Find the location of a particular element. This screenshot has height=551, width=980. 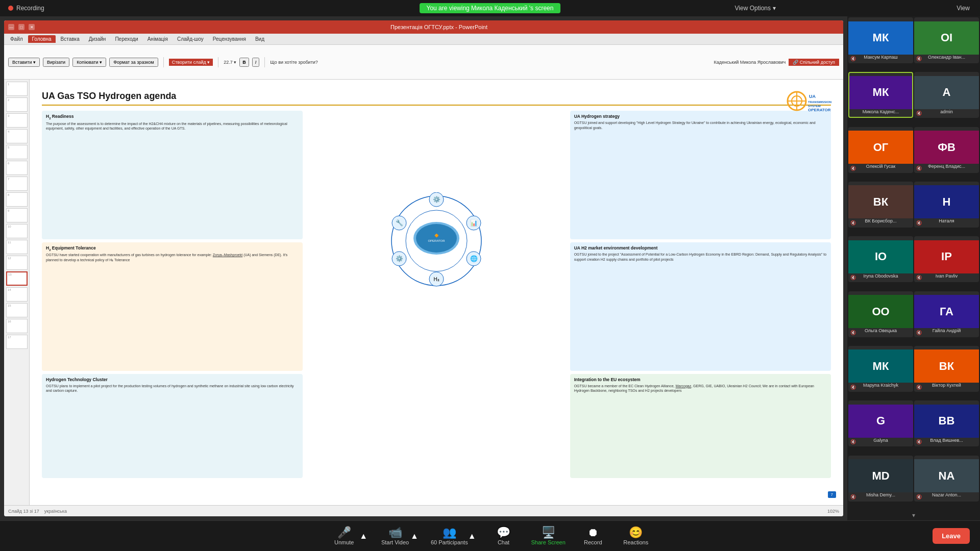

view-options-label: View Options is located at coordinates (753, 8).